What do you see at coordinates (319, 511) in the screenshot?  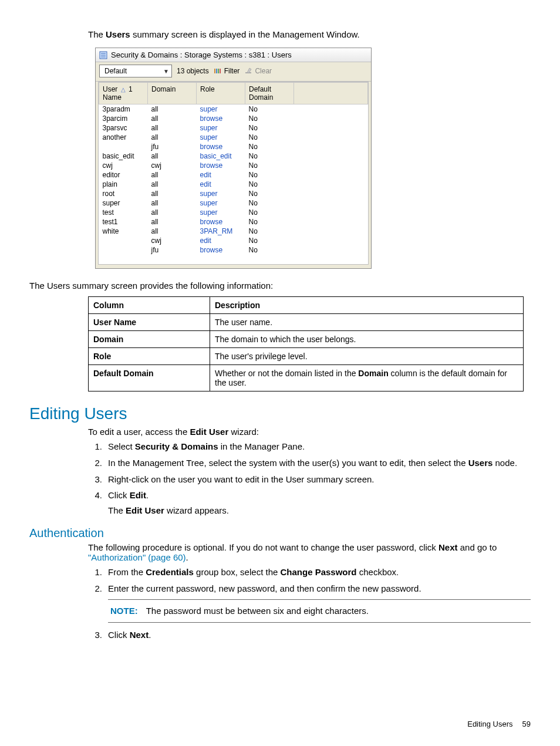 I see `step-after-text: The Edit User wizard appears.` at bounding box center [319, 511].